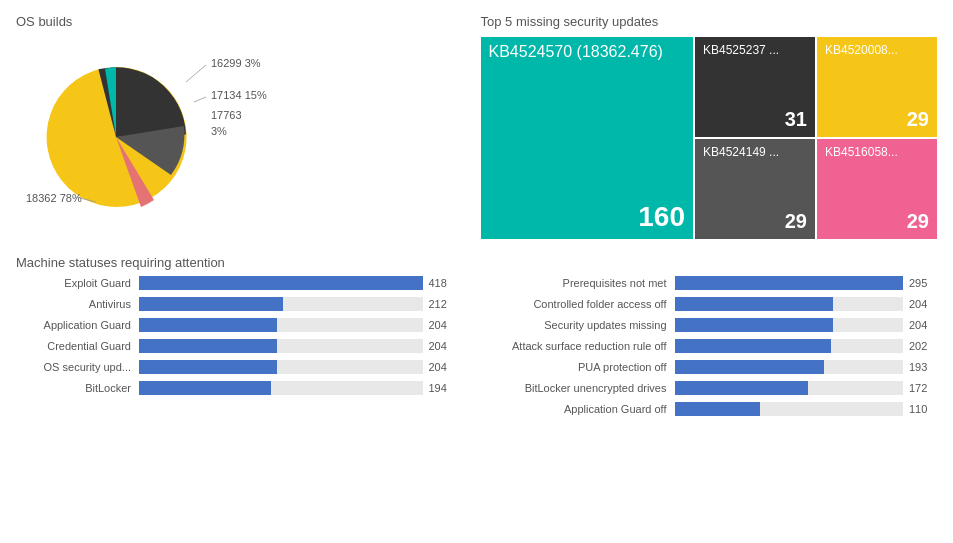  I want to click on bar-track-secupd, so click(790, 325).